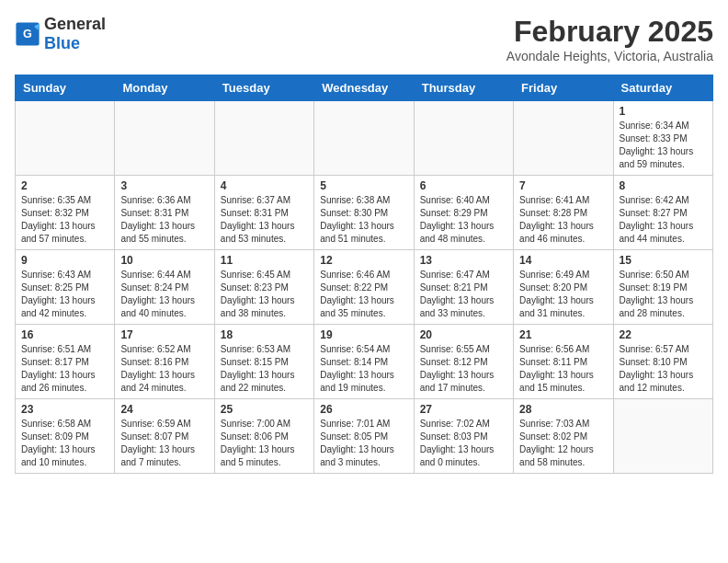 The width and height of the screenshot is (728, 563). I want to click on calendar-week-row: 1Sunrise: 6:34 AM Sunset: 8:33 PM Daylig…, so click(364, 138).